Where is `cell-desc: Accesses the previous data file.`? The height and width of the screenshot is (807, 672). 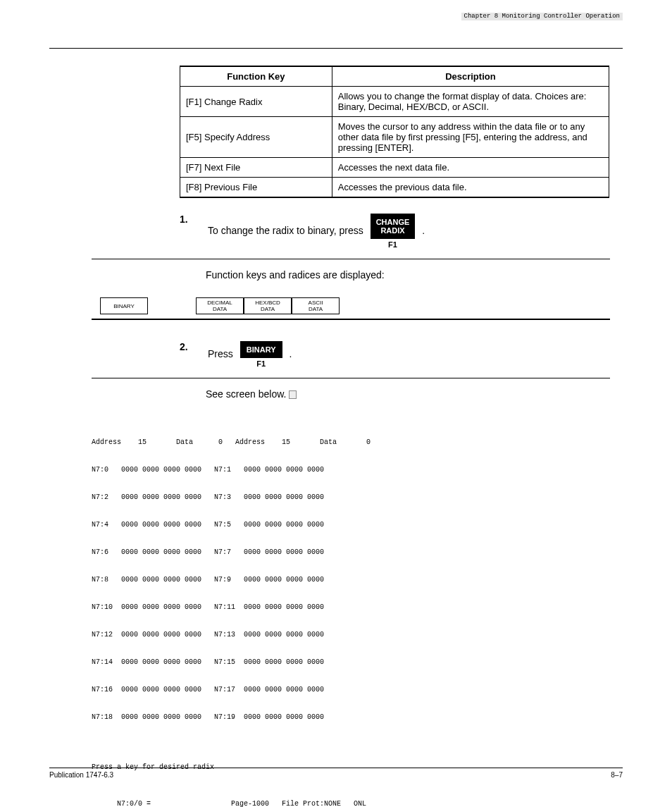 cell-desc: Accesses the previous data file. is located at coordinates (471, 187).